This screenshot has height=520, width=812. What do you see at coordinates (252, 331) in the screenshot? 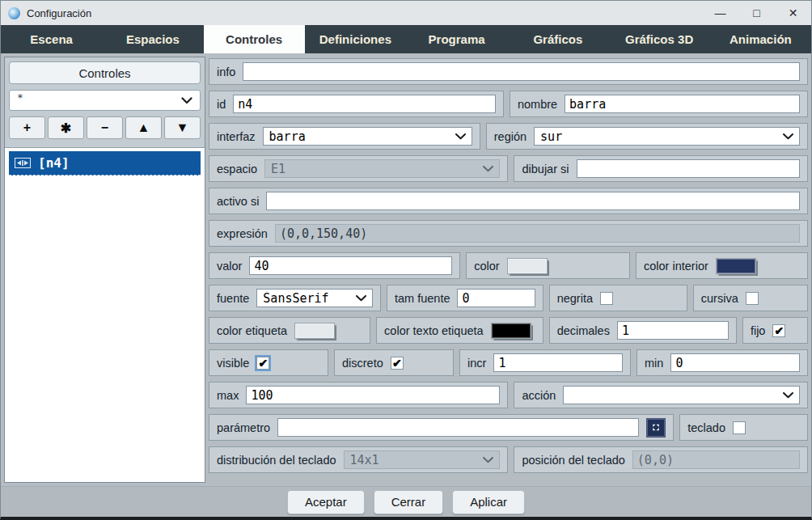
I see `color-etiqueta-label: color etiqueta` at bounding box center [252, 331].